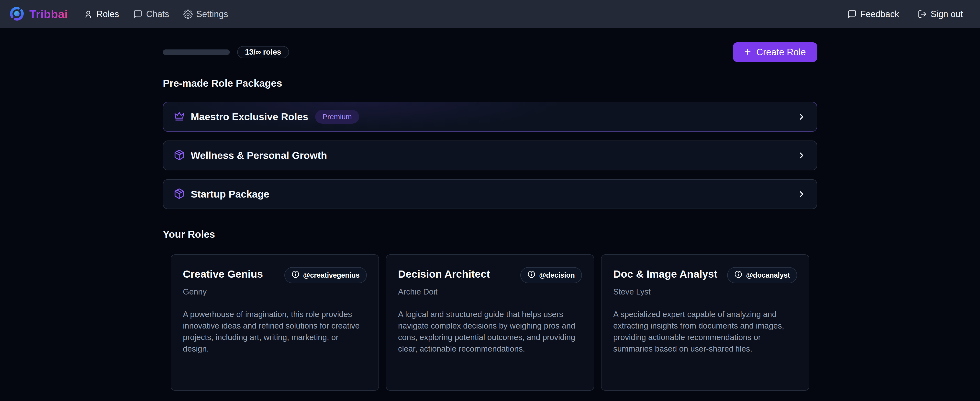  Describe the element at coordinates (331, 275) in the screenshot. I see `role-handle: @creativegenius` at that location.